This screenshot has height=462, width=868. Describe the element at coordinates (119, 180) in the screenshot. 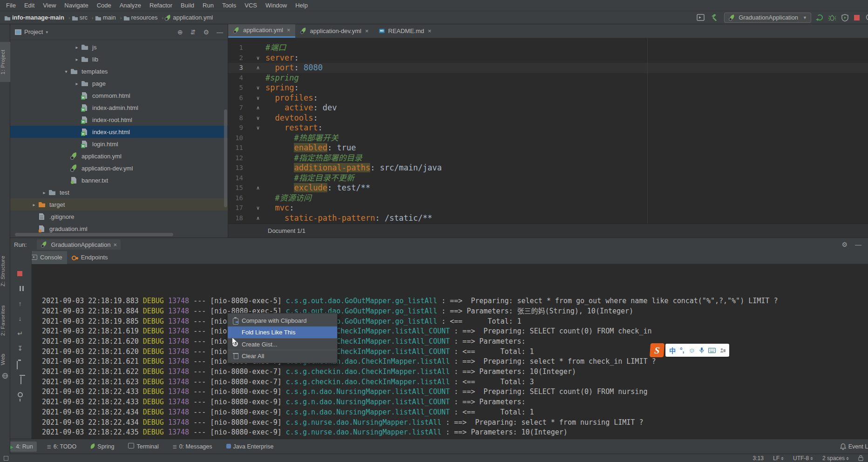

I see `tree-row: banner.txt` at that location.